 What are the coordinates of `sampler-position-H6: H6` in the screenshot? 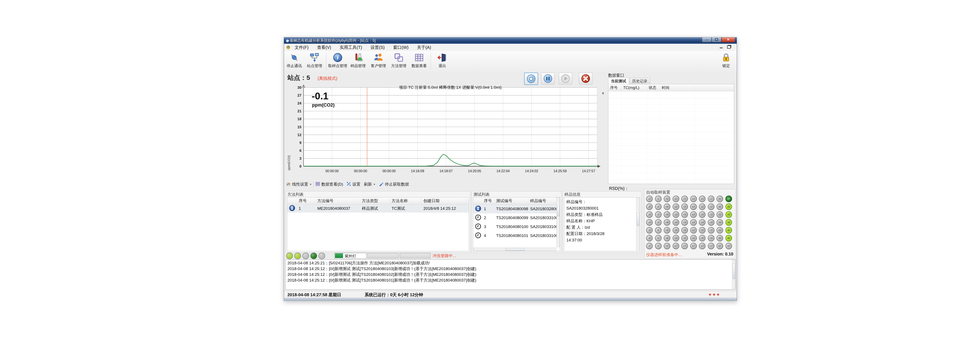 It's located at (667, 238).